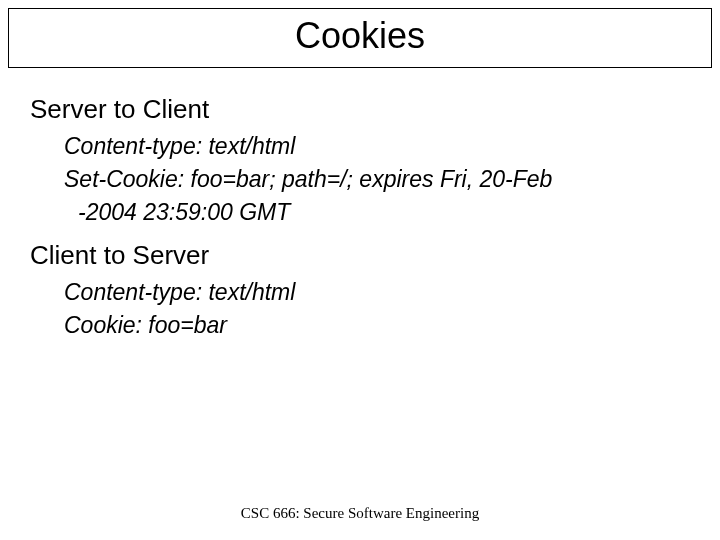 The image size is (720, 540). What do you see at coordinates (360, 256) in the screenshot?
I see `section-heading: Client to Server` at bounding box center [360, 256].